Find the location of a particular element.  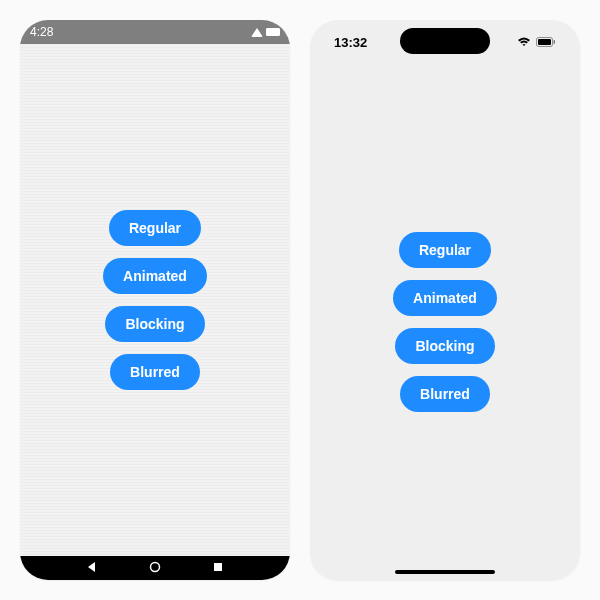

ios-status-right is located at coordinates (536, 42).